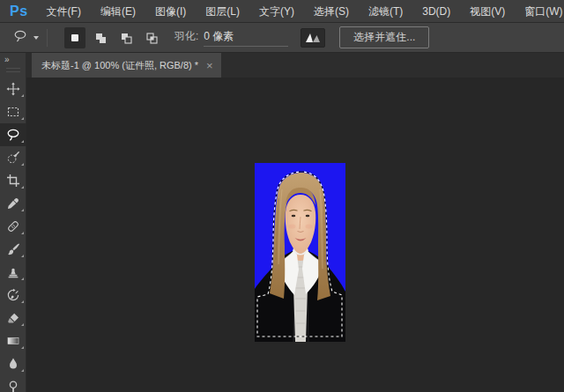 Image resolution: width=564 pixels, height=392 pixels. What do you see at coordinates (13, 112) in the screenshot?
I see `rectangular-marquee-tool` at bounding box center [13, 112].